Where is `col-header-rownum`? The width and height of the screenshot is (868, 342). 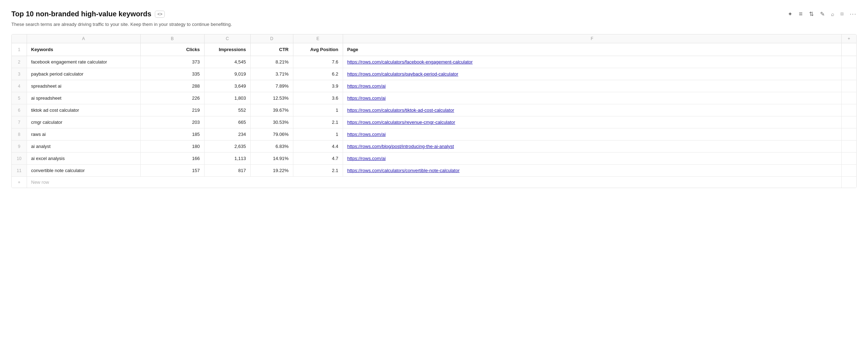 col-header-rownum is located at coordinates (19, 39).